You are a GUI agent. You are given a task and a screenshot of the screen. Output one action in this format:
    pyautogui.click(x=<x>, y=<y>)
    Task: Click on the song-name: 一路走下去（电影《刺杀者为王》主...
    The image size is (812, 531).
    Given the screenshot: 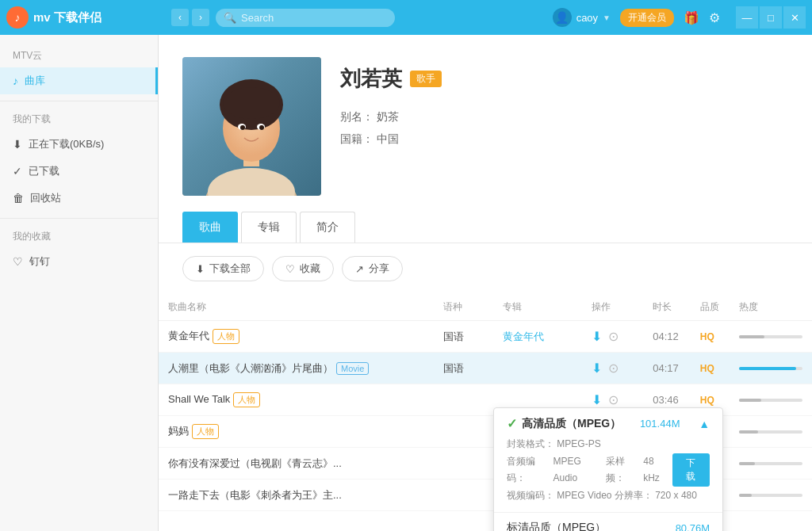 What is the action you would take?
    pyautogui.click(x=255, y=495)
    